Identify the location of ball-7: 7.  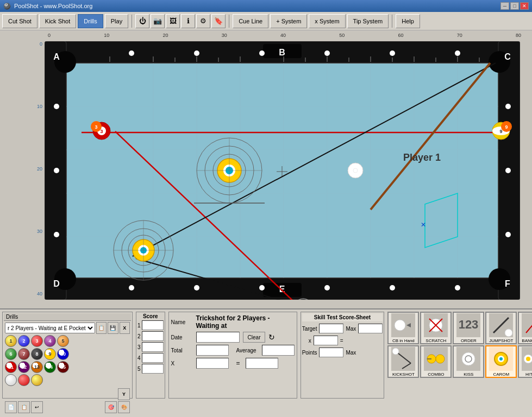
(24, 354).